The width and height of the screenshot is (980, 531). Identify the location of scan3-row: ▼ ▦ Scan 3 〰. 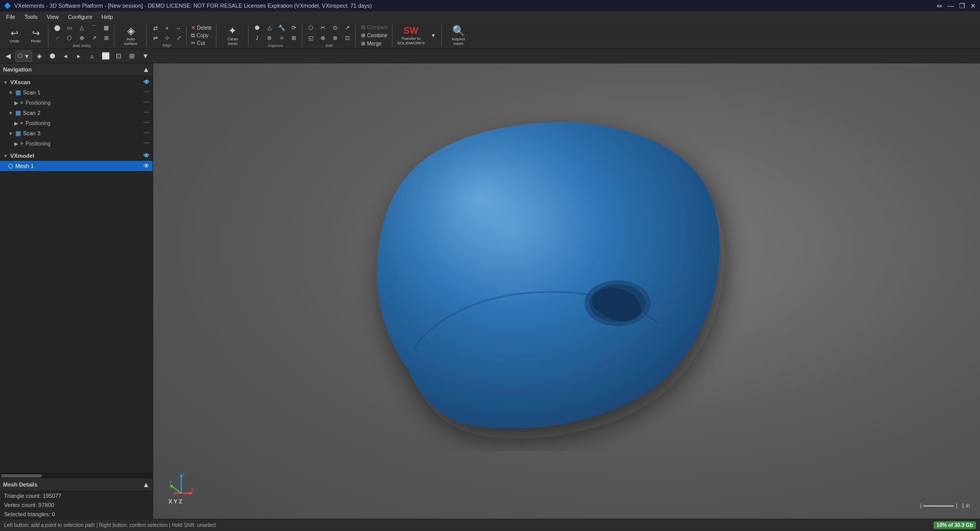
(77, 133).